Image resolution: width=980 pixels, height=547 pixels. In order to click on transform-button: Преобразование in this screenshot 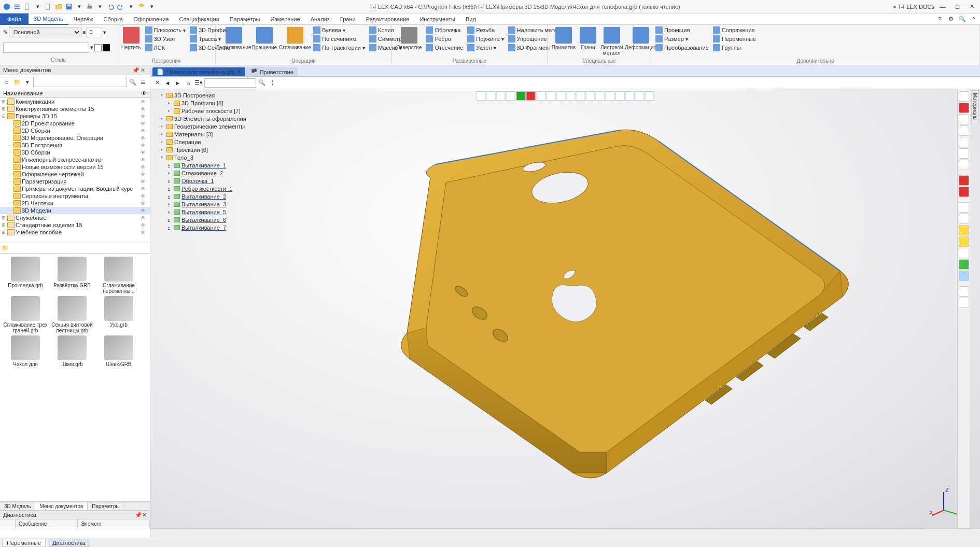, I will do `click(682, 48)`.